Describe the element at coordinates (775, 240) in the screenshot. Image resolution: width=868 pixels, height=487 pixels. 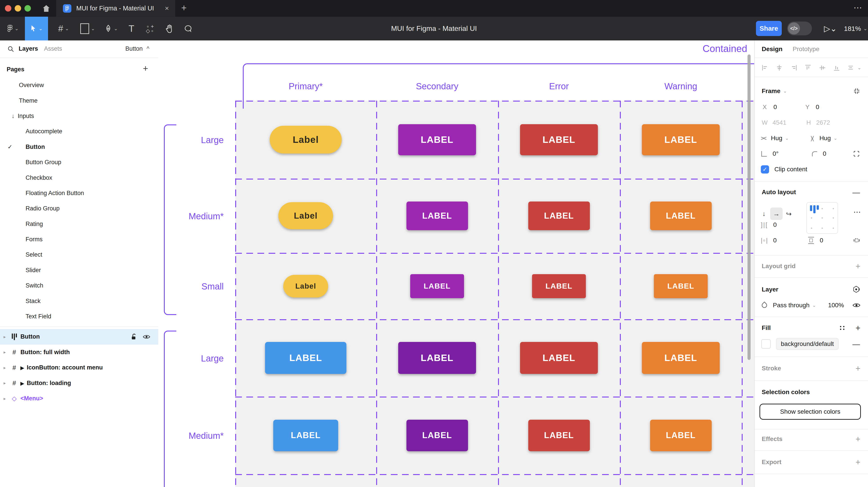
I see `horizontal-padding-value: 0` at that location.